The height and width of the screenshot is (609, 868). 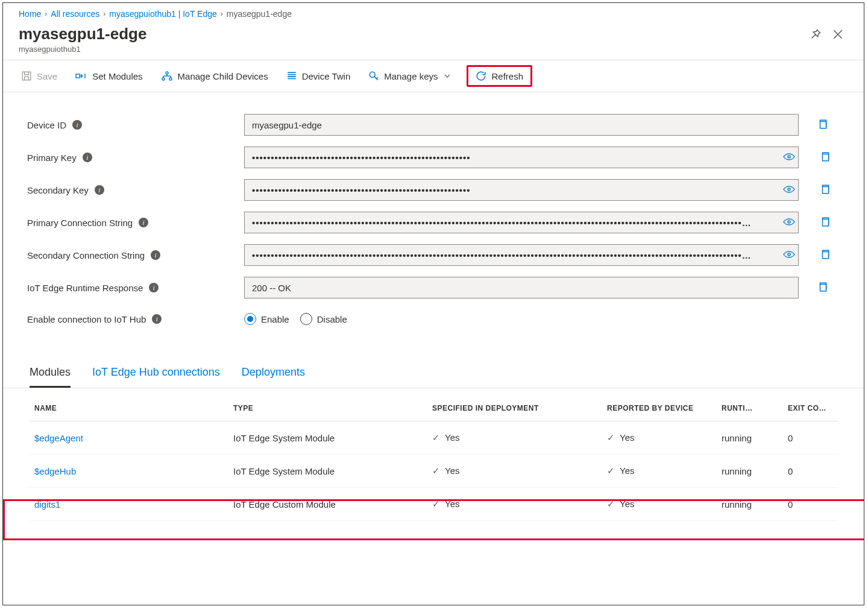 I want to click on module-type: IoT Edge Custom Module, so click(x=328, y=504).